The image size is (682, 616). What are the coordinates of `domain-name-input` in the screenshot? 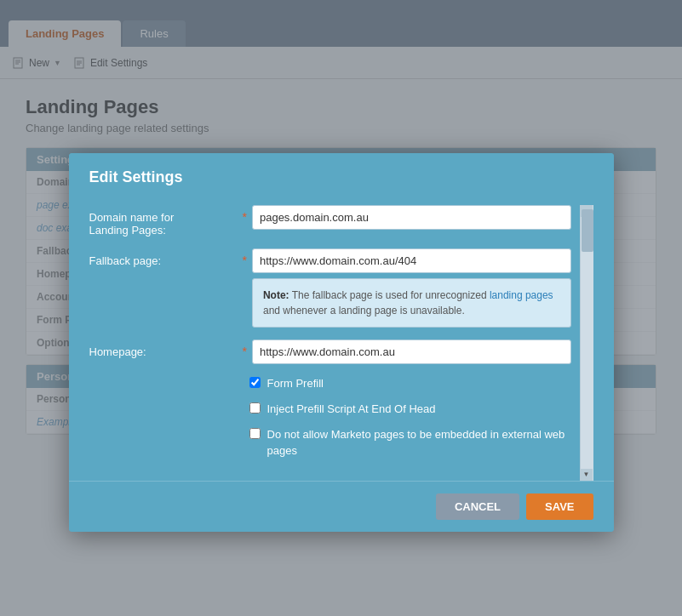 It's located at (412, 218).